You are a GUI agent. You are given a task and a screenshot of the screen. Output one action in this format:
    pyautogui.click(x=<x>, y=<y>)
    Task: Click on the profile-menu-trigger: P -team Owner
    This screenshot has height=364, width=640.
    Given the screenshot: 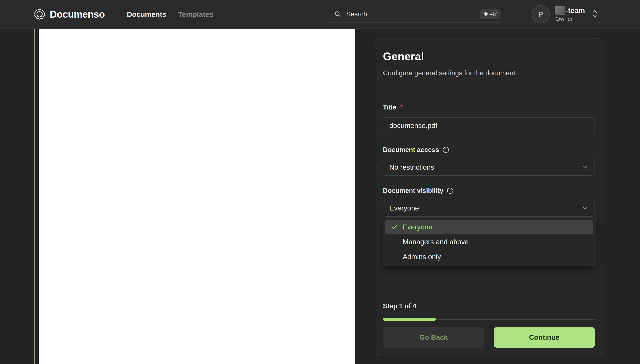 What is the action you would take?
    pyautogui.click(x=565, y=14)
    